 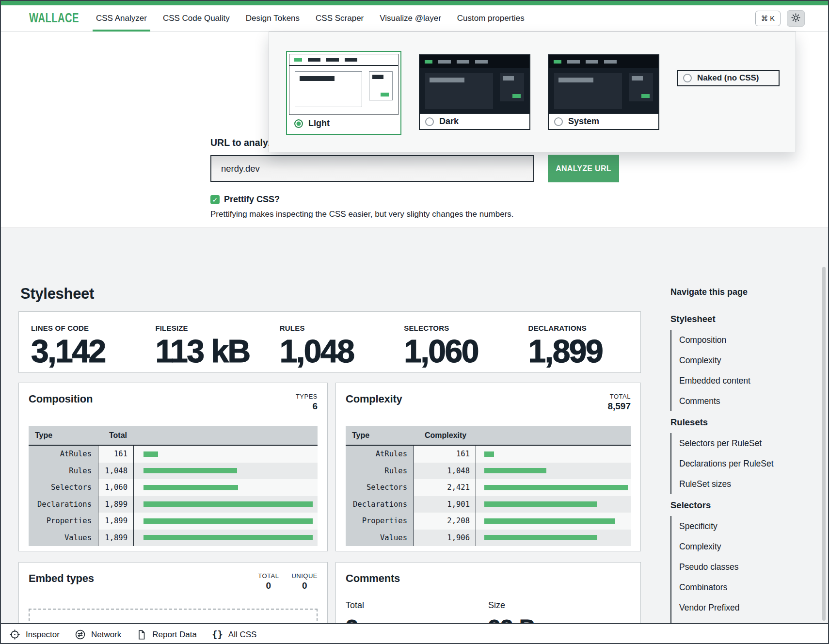 I want to click on nav-item-css-scraper: CSS Scraper, so click(x=339, y=18).